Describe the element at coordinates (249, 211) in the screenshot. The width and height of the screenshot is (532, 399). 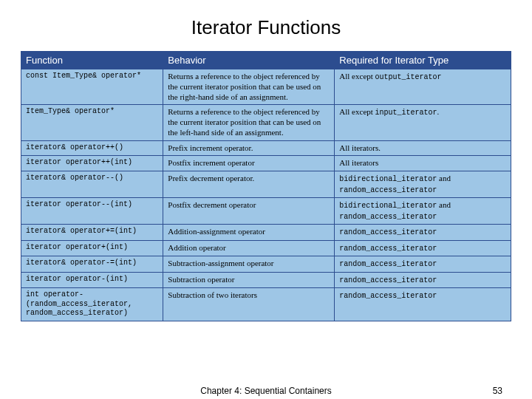
I see `cell-behavior: Postfix decrement operator` at that location.